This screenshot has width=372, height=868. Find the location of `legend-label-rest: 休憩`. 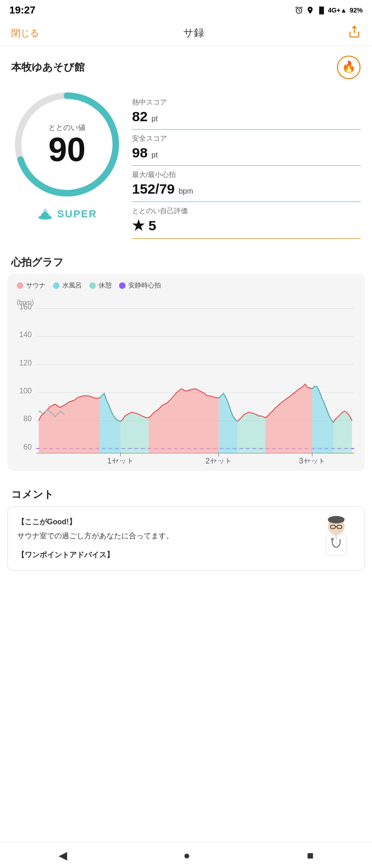

legend-label-rest: 休憩 is located at coordinates (105, 286).